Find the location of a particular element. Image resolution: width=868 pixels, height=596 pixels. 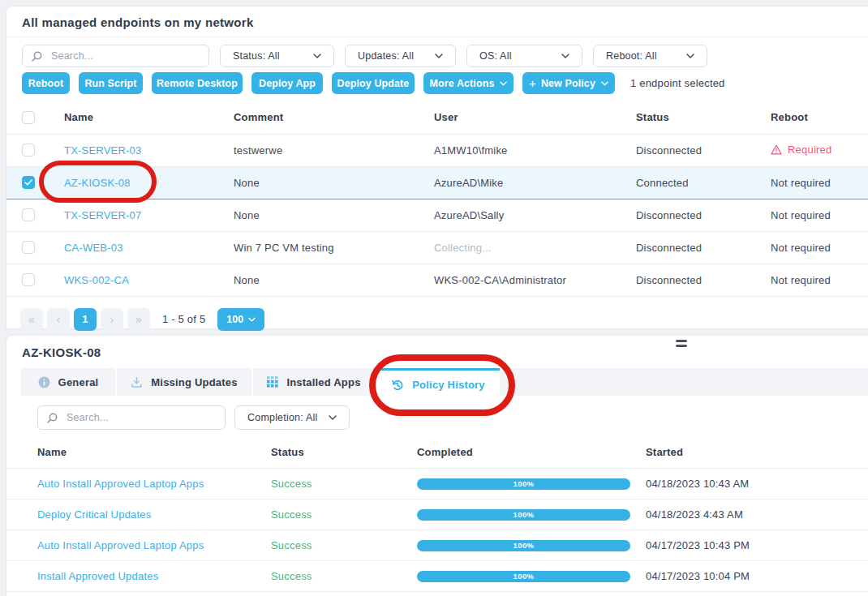

status-filter: Status: All is located at coordinates (277, 56).